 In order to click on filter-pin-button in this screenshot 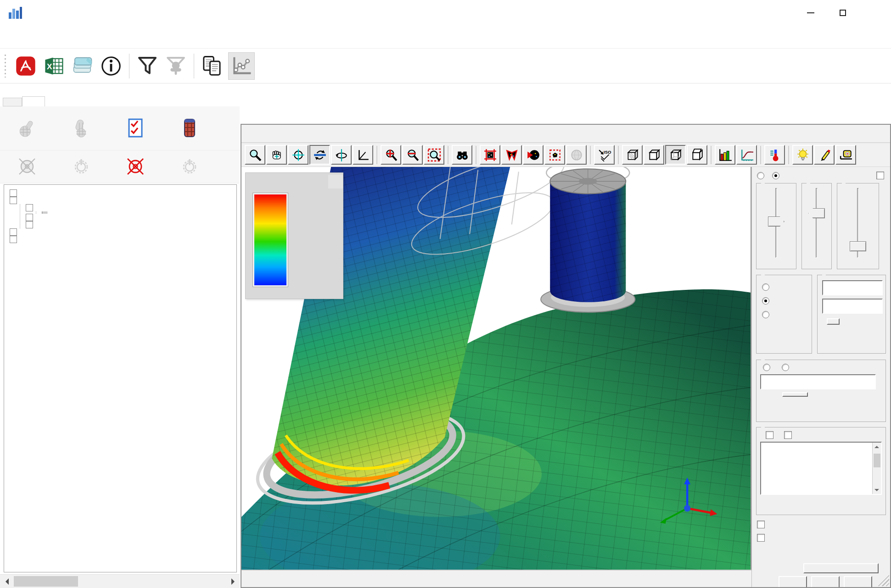, I will do `click(176, 66)`.